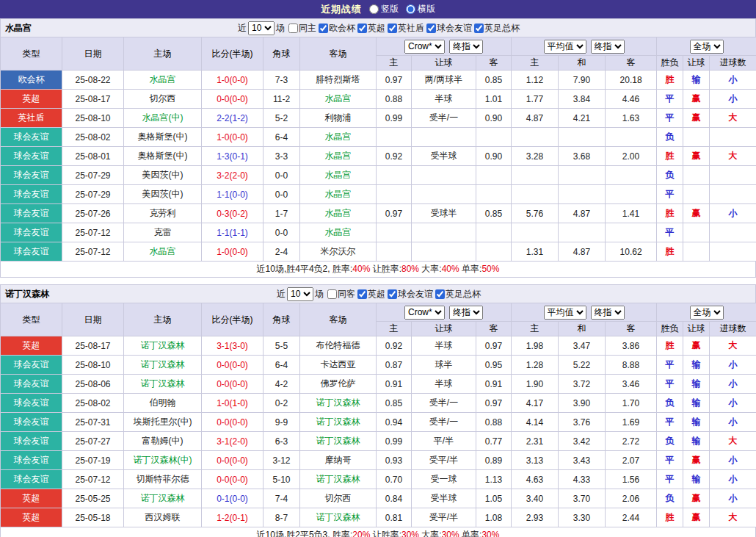  Describe the element at coordinates (93, 518) in the screenshot. I see `date-cell: 25-05-18` at that location.